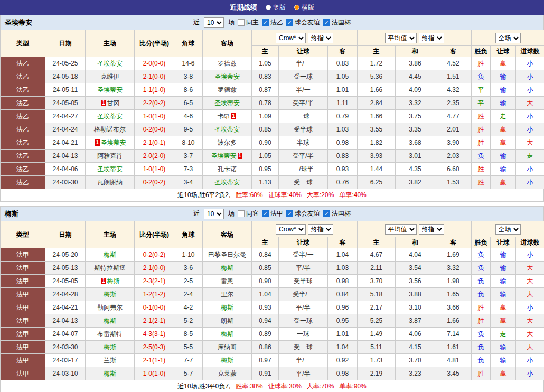 The image size is (544, 392). Describe the element at coordinates (273, 104) in the screenshot. I see `match-row: 法乙24-05-051甘冈2-2(0-2)6-5圣埃蒂安0.78受平/半1.11…` at that location.